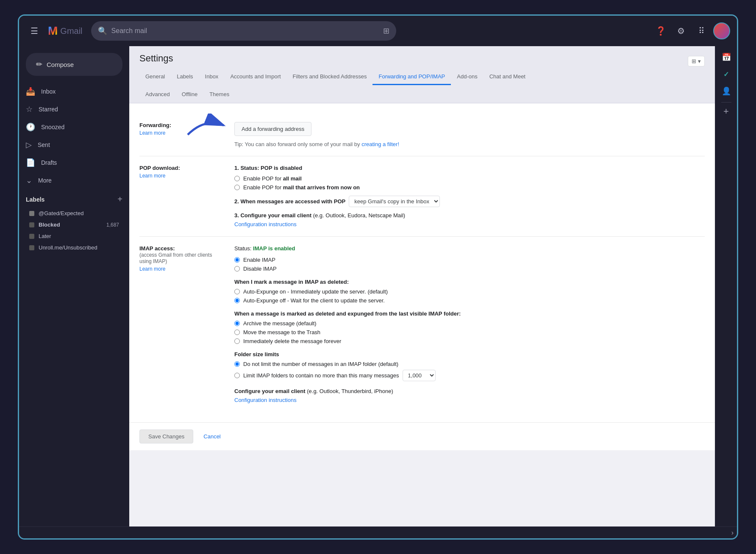 The width and height of the screenshot is (756, 554). I want to click on density-icon: ⊞ ▾, so click(696, 61).